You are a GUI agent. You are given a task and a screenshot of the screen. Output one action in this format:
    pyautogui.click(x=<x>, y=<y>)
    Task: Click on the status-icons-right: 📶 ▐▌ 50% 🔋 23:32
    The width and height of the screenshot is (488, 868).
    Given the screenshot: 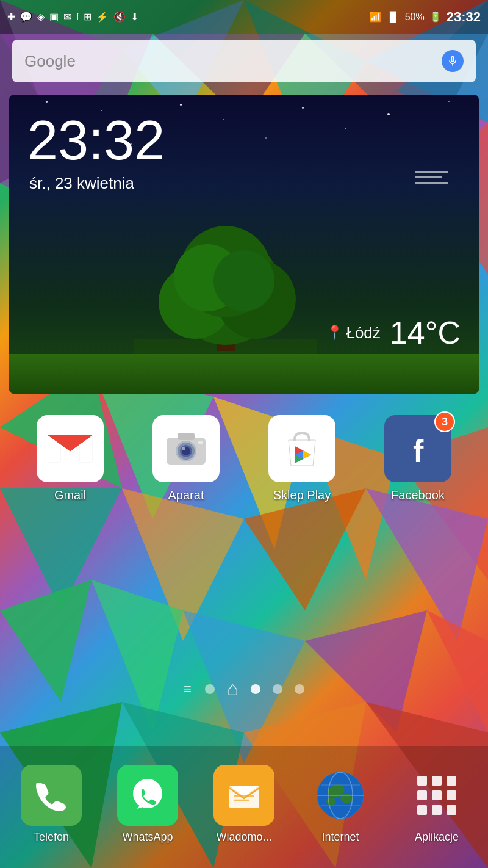 What is the action you would take?
    pyautogui.click(x=425, y=17)
    